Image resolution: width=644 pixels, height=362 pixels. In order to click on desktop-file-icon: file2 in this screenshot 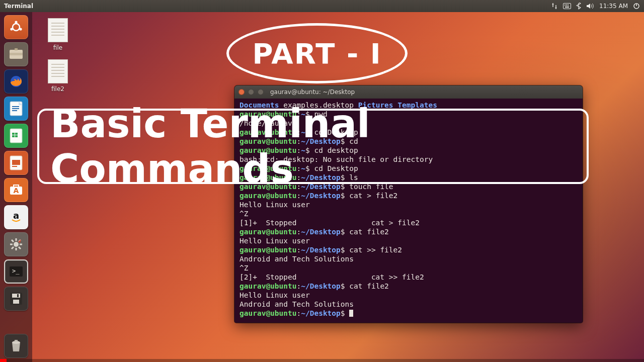, I will do `click(58, 76)`.